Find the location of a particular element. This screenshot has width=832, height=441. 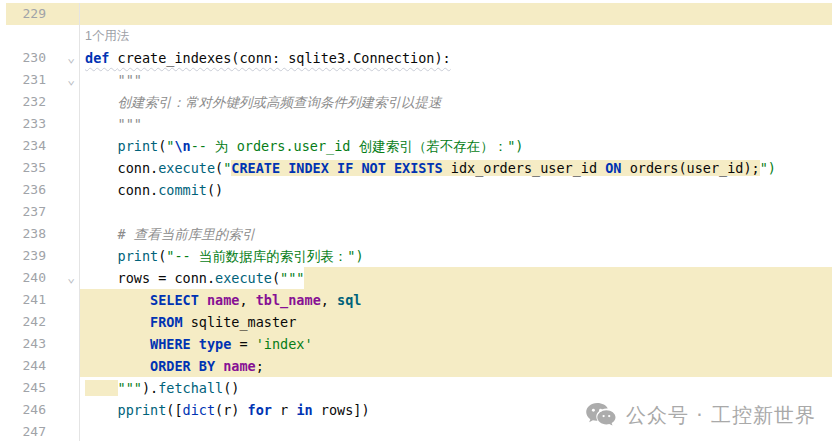

gutter: 230⌄ is located at coordinates (40, 58).